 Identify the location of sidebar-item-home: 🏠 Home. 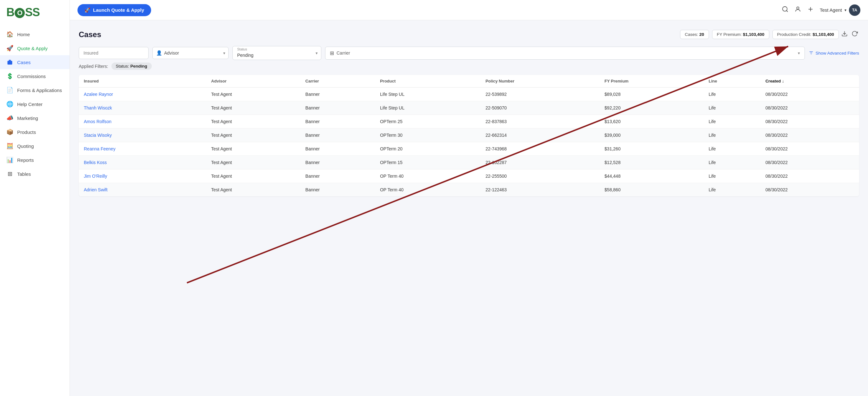
(35, 34).